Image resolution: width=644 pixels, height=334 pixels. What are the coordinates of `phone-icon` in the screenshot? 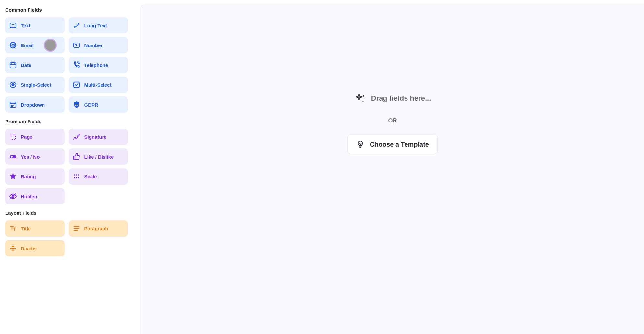 It's located at (77, 65).